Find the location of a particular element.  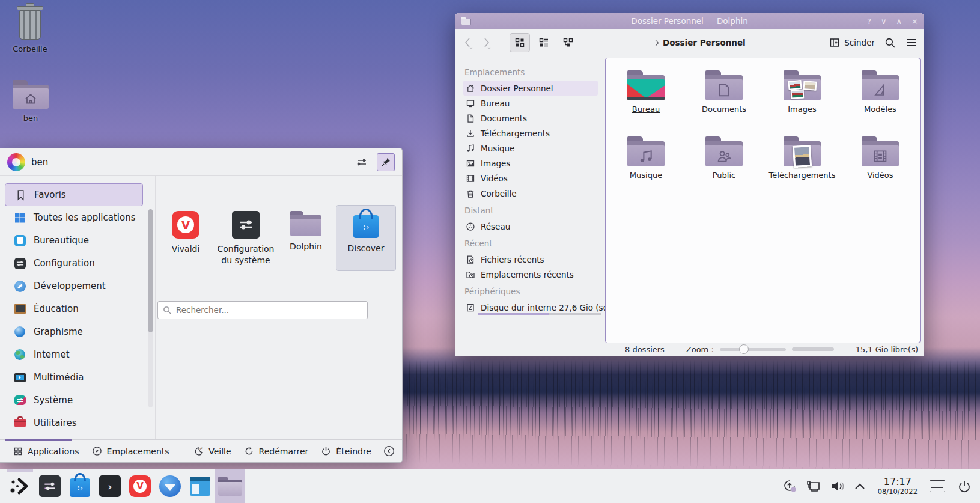

place-bureau: Bureau is located at coordinates (531, 103).